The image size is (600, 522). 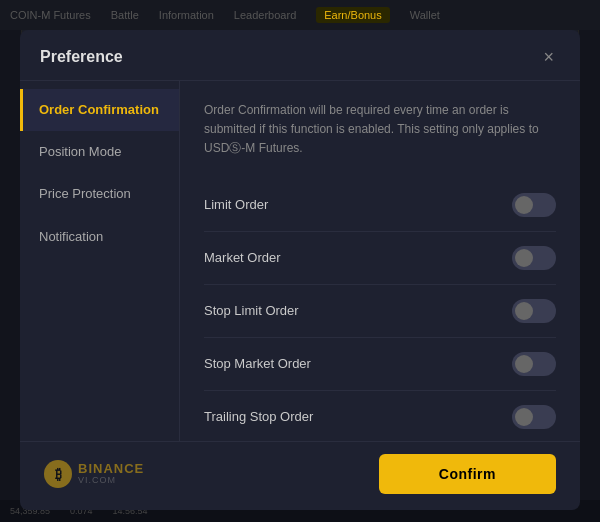 What do you see at coordinates (300, 15) in the screenshot?
I see `bg-nav-bar: COIN-M Futures Battle Information Leader…` at bounding box center [300, 15].